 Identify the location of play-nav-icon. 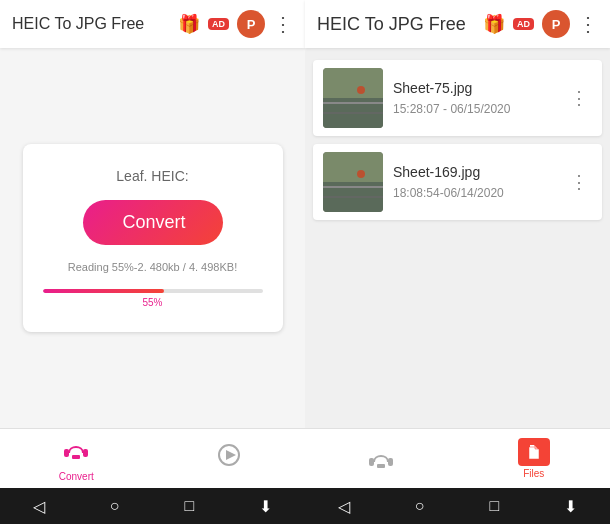
(229, 458).